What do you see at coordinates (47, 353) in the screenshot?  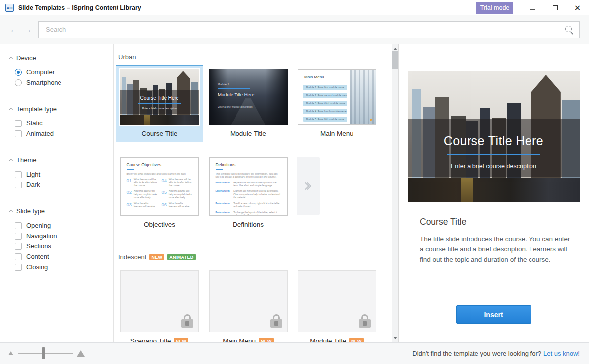 I see `thumbnail-size-slider` at bounding box center [47, 353].